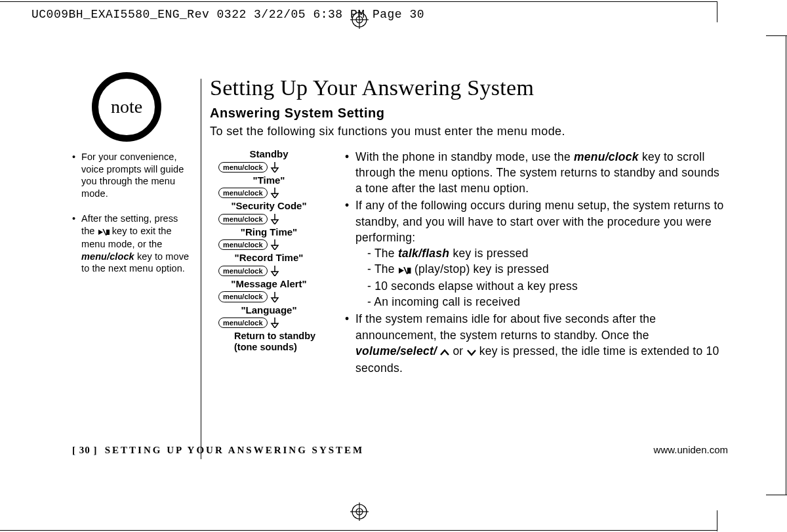  Describe the element at coordinates (459, 351) in the screenshot. I see `text-fragment: or` at that location.